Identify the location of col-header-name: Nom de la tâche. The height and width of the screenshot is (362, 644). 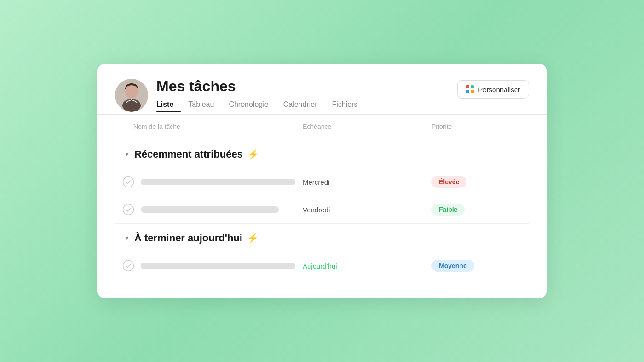
(207, 127).